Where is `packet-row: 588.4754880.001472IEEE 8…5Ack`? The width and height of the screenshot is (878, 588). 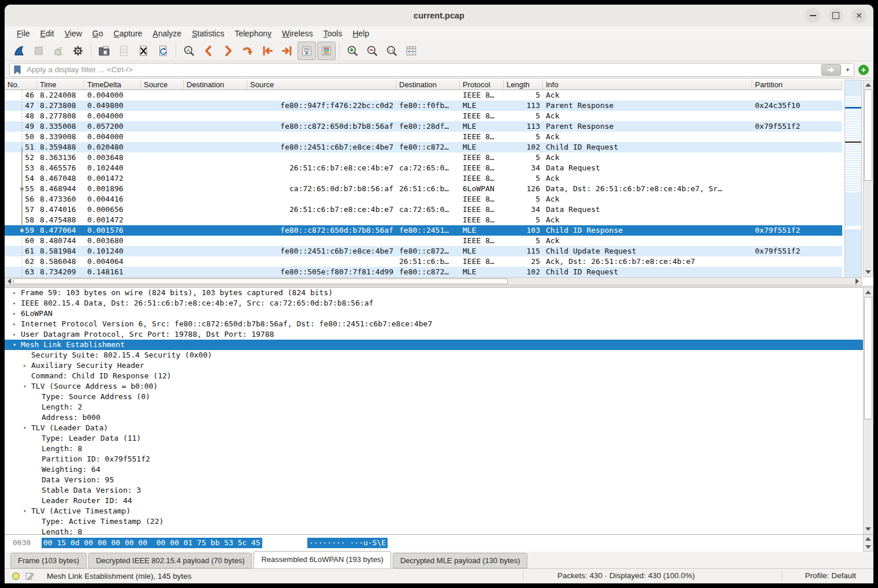 packet-row: 588.4754880.001472IEEE 8…5Ack is located at coordinates (423, 220).